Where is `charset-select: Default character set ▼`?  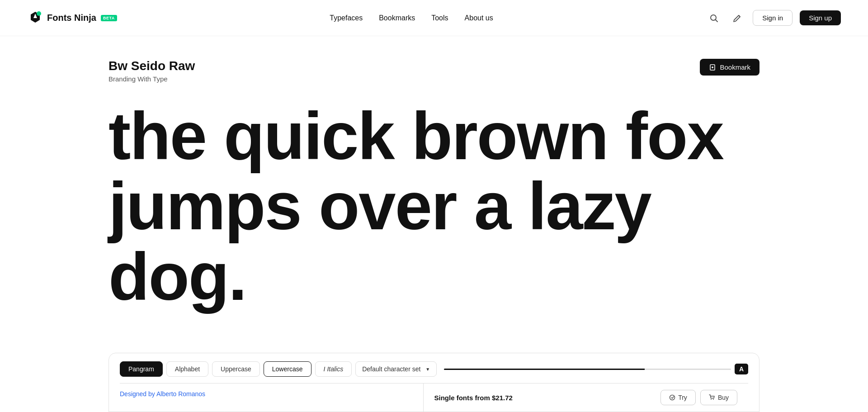
charset-select: Default character set ▼ is located at coordinates (396, 369).